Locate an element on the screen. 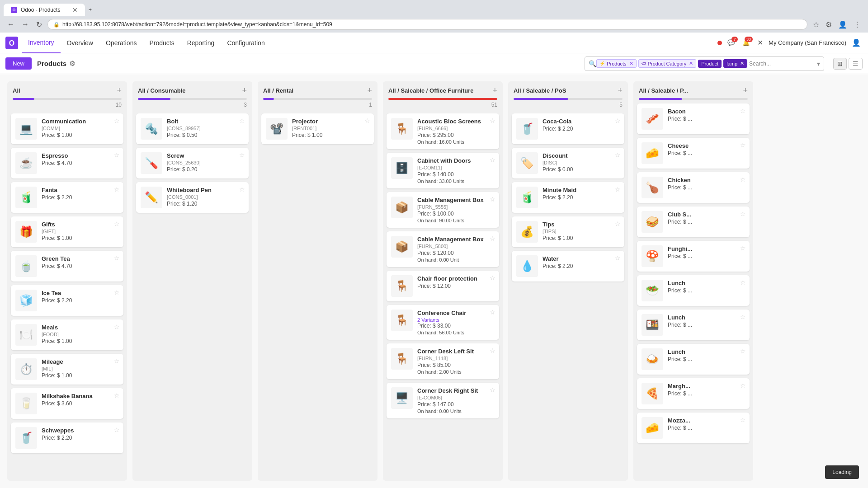 The width and height of the screenshot is (868, 488). kanban-card: ☆ 🥓 Bacon Price: $ ... is located at coordinates (693, 119).